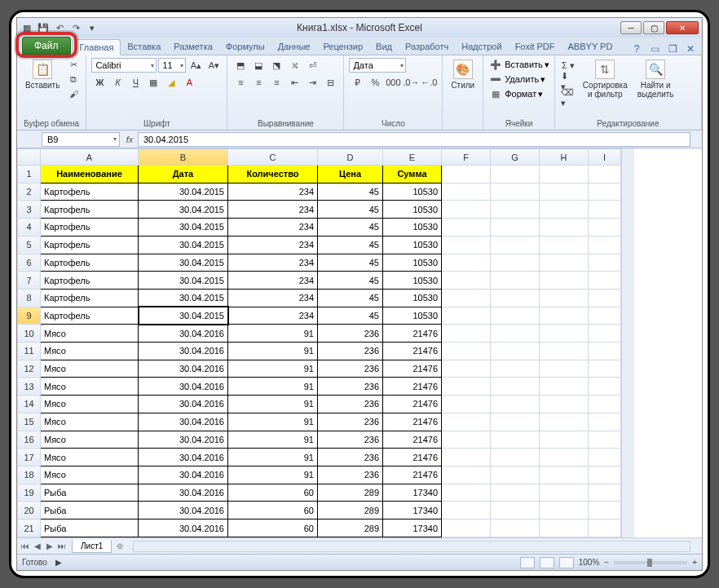  I want to click on bold-button: Ж, so click(99, 82).